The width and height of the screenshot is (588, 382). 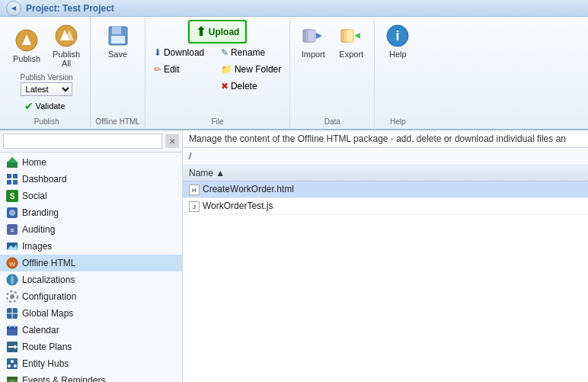 What do you see at coordinates (46, 89) in the screenshot?
I see `version-select: Latest 1.0 2.0` at bounding box center [46, 89].